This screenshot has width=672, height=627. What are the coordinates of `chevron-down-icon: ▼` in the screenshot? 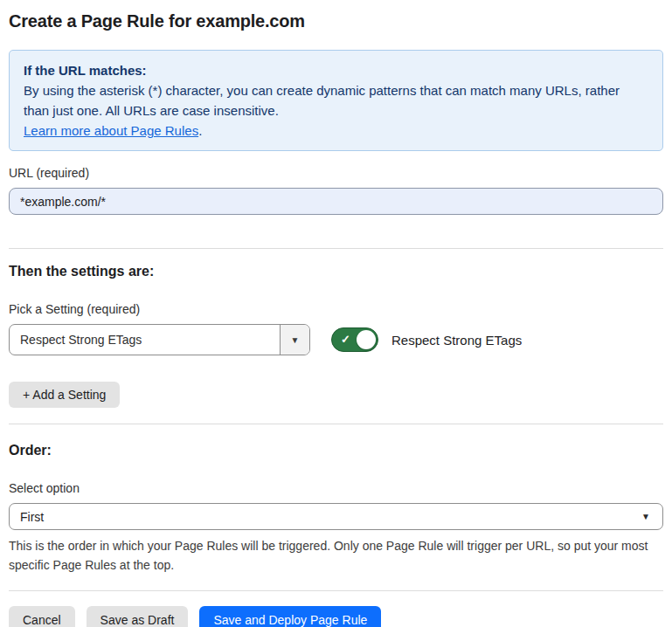 It's located at (646, 517).